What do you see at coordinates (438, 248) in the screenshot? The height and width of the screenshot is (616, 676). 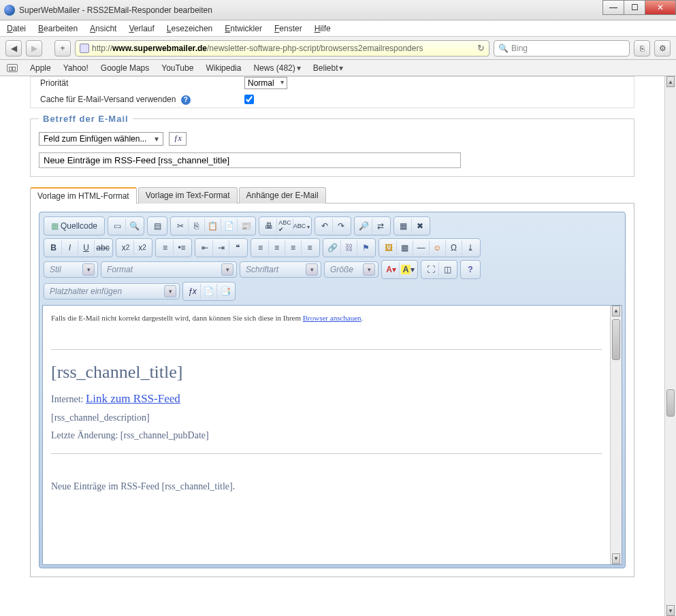 I see `smiley-icon: ☺` at bounding box center [438, 248].